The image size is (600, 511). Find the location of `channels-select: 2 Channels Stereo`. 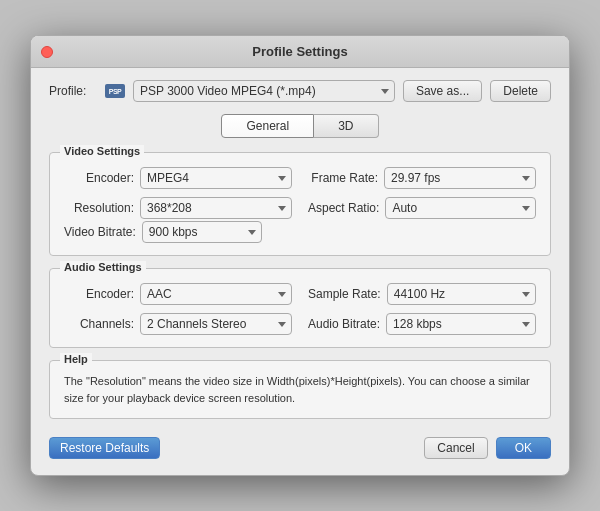

channels-select: 2 Channels Stereo is located at coordinates (216, 324).